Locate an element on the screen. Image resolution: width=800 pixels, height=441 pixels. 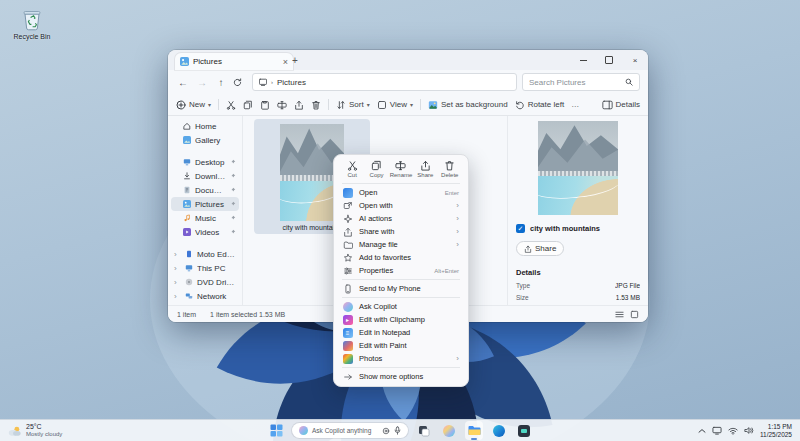
sidebar-item-dvd-drive: › DVD Drive (D:) C is located at coordinates (205, 282).